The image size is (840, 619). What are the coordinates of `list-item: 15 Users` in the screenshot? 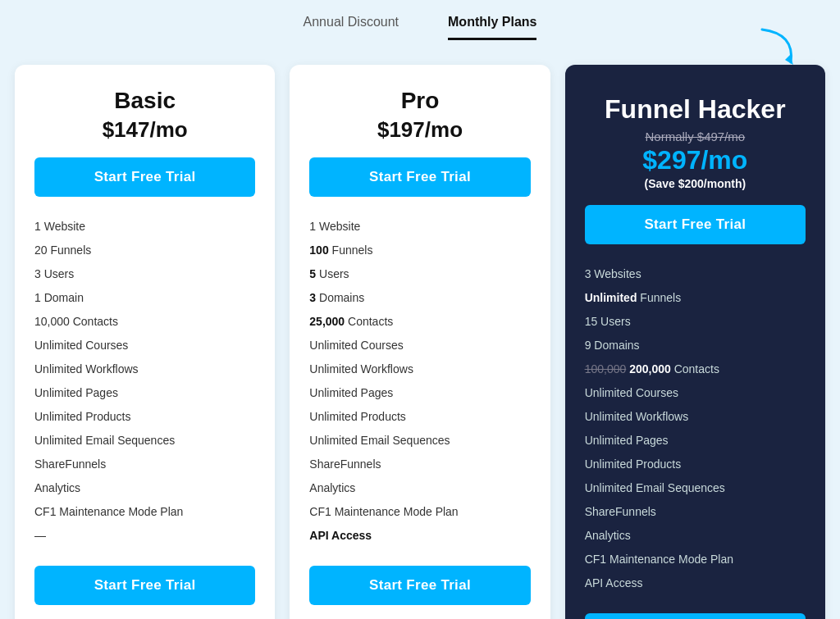 It's located at (696, 321).